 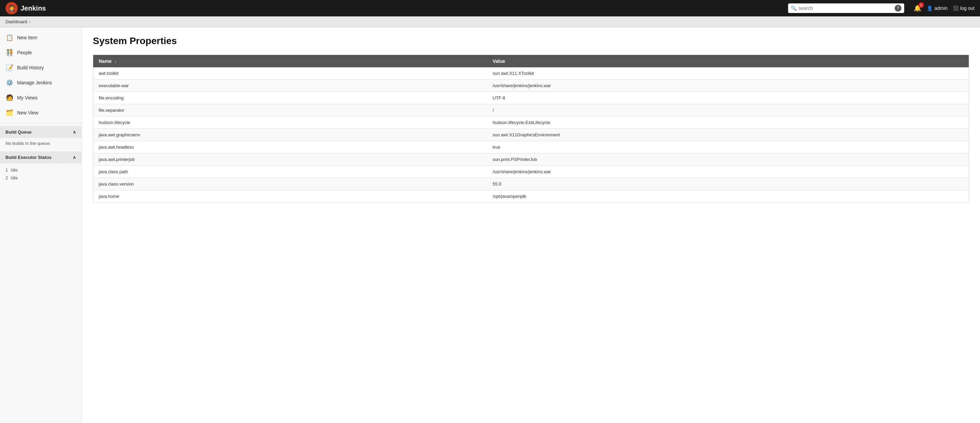 I want to click on property-value-cell: sun.awt.X11.XToolkit, so click(x=728, y=73).